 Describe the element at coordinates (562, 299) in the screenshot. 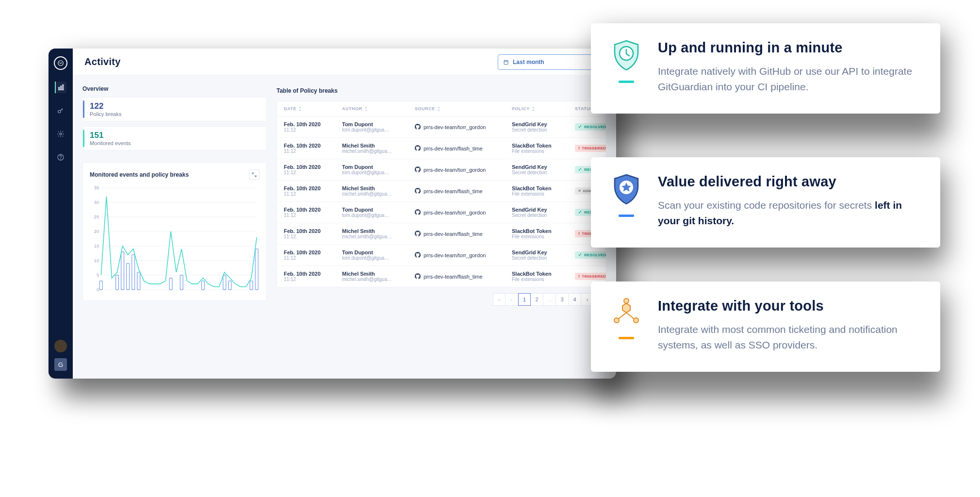

I see `page-number: 3` at that location.